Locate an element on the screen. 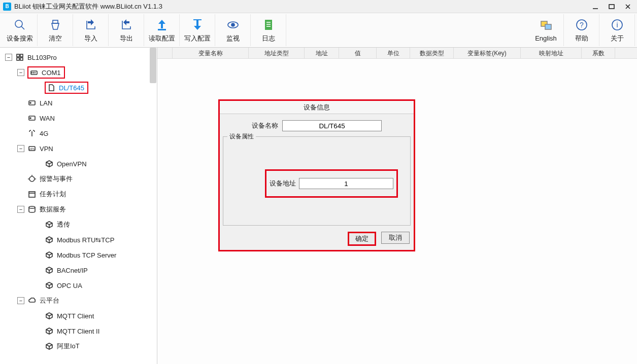 The height and width of the screenshot is (364, 637). device-search-button: 设备搜索 is located at coordinates (20, 30).